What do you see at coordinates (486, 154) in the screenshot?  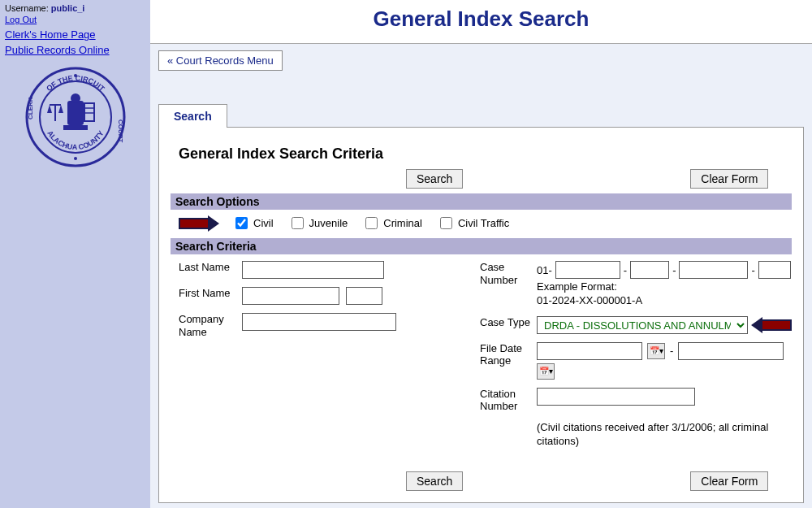 I see `panel-heading: General Index Search Criteria` at bounding box center [486, 154].